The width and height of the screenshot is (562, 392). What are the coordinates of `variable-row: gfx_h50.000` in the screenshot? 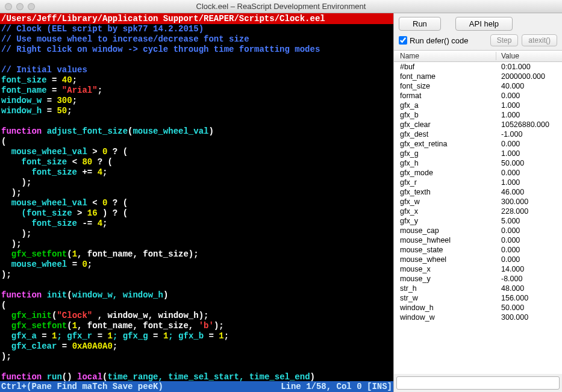 It's located at (478, 163).